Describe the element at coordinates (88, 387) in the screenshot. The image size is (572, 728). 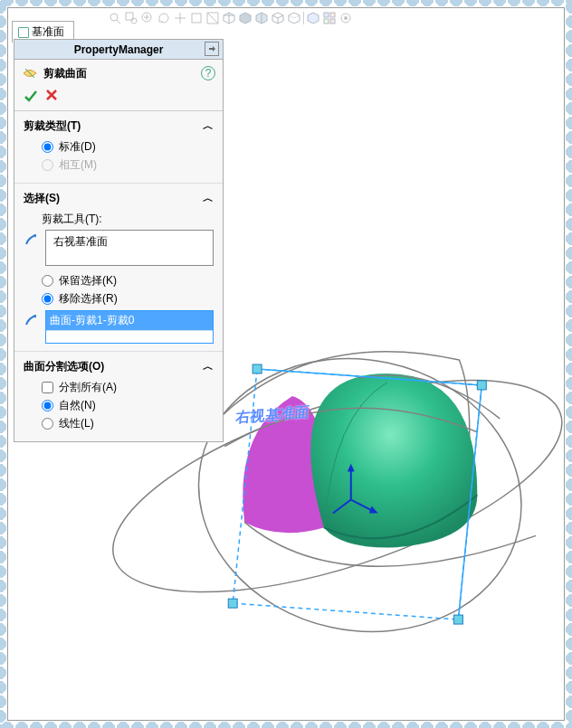
I see `check-split-all-label: 分割所有(A)` at that location.